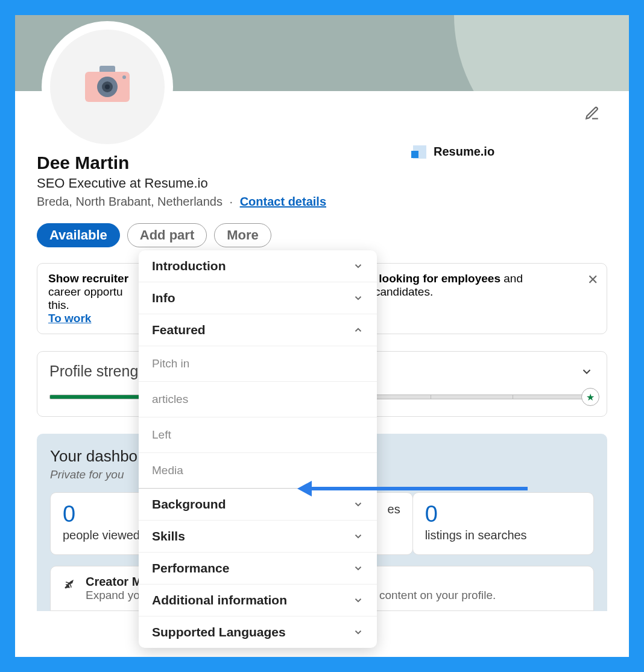 The height and width of the screenshot is (672, 644). I want to click on avatar, so click(107, 87).